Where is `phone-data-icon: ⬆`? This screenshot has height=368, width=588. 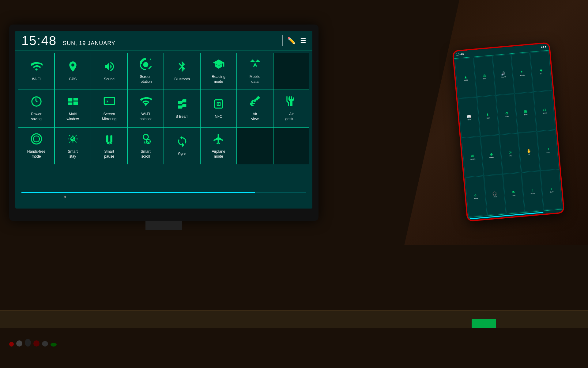
phone-data-icon: ⬆ is located at coordinates (488, 115).